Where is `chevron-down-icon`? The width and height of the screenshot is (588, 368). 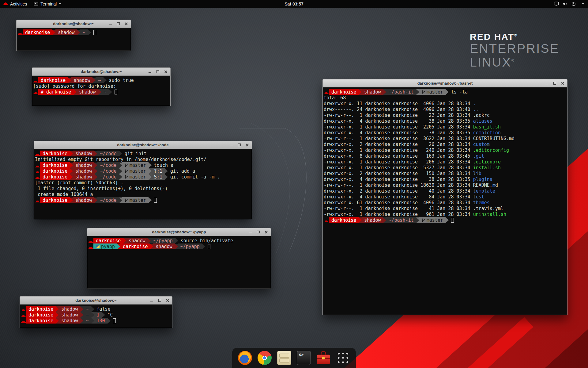
chevron-down-icon is located at coordinates (583, 4).